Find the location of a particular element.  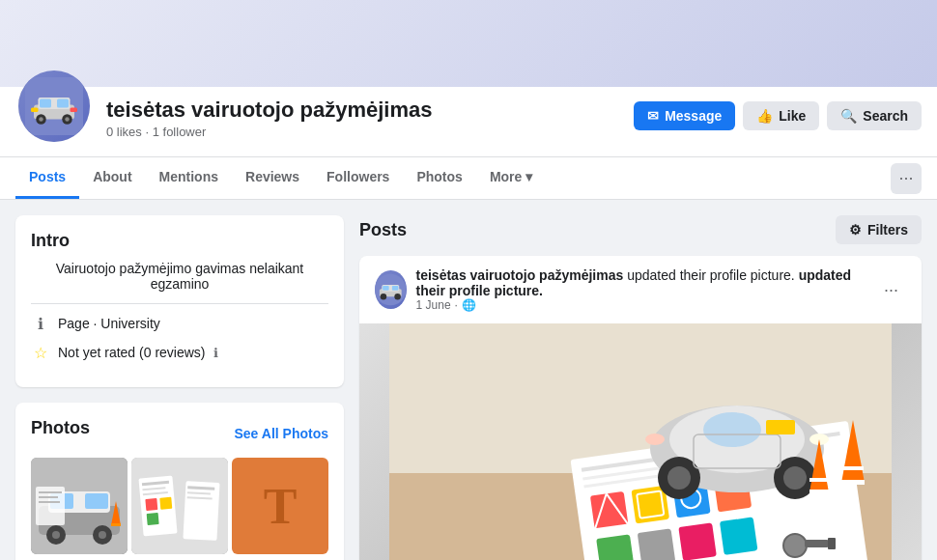

profile-actions: ✉ Message 👍 Like 🔍 Search is located at coordinates (778, 116).